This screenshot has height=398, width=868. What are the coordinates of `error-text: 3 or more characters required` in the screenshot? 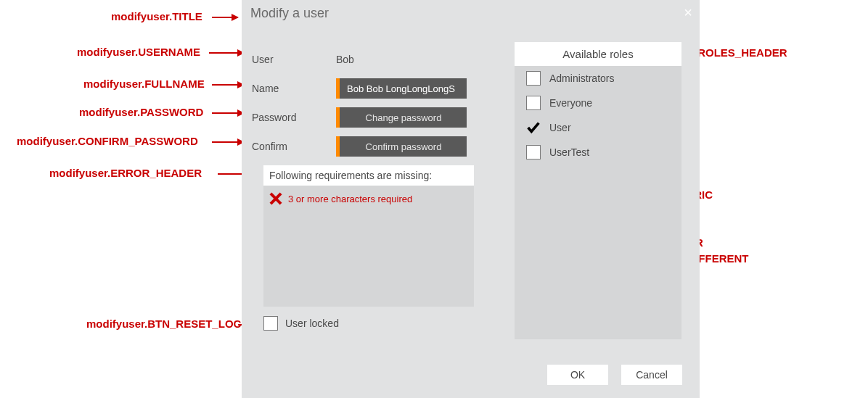 It's located at (350, 199).